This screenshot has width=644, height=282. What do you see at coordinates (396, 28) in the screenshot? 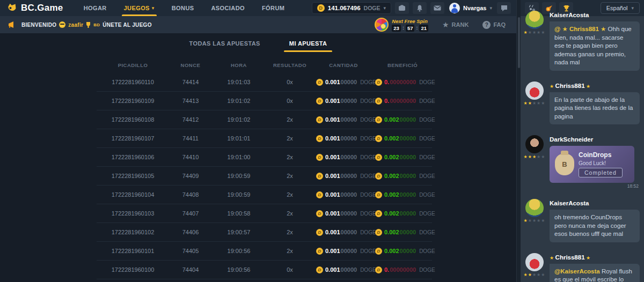
I see `countdown-hours: 23` at bounding box center [396, 28].